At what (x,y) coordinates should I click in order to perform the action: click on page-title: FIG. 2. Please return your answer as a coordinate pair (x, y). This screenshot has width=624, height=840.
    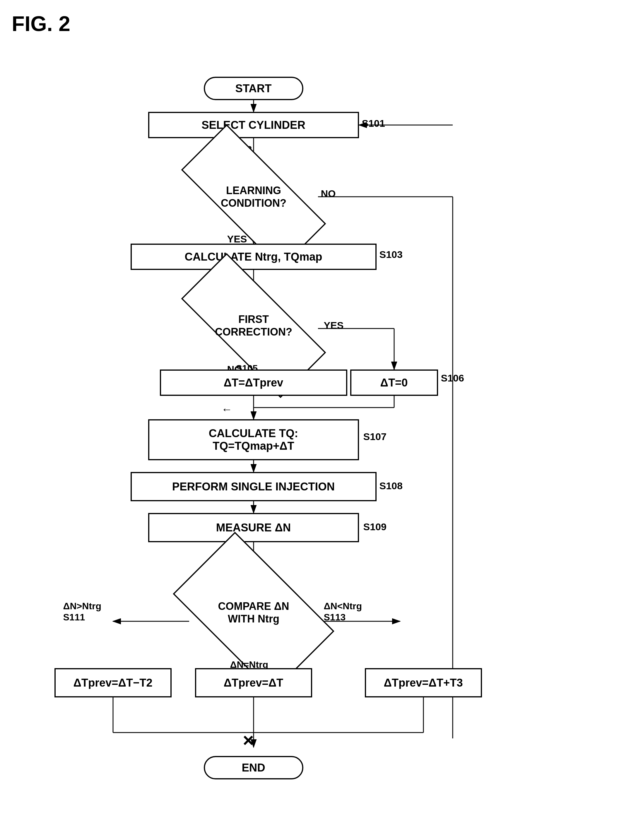
    Looking at the image, I should click on (312, 24).